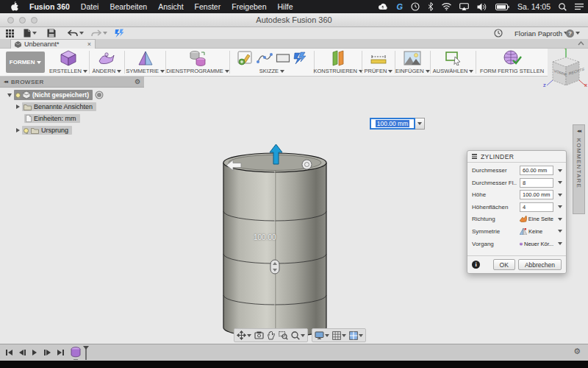  Describe the element at coordinates (537, 171) in the screenshot. I see `durchmesser-input: 60.00 mm` at that location.